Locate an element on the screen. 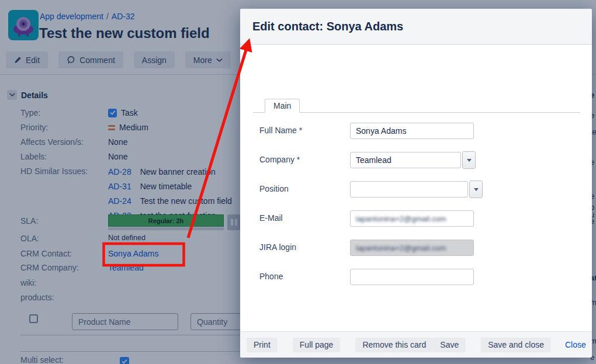  dialog-title: Edit contact: Sonya Adams is located at coordinates (328, 27).